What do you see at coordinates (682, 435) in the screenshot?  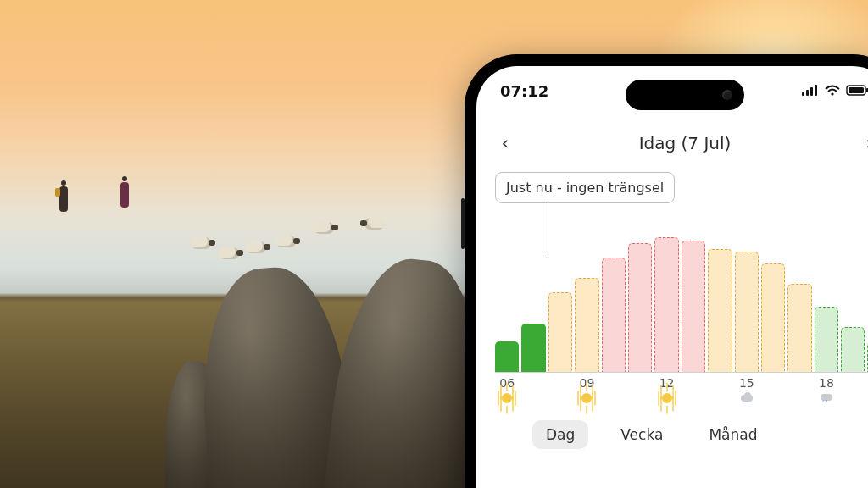 I see `range-tabs: Dag Vecka Månad` at bounding box center [682, 435].